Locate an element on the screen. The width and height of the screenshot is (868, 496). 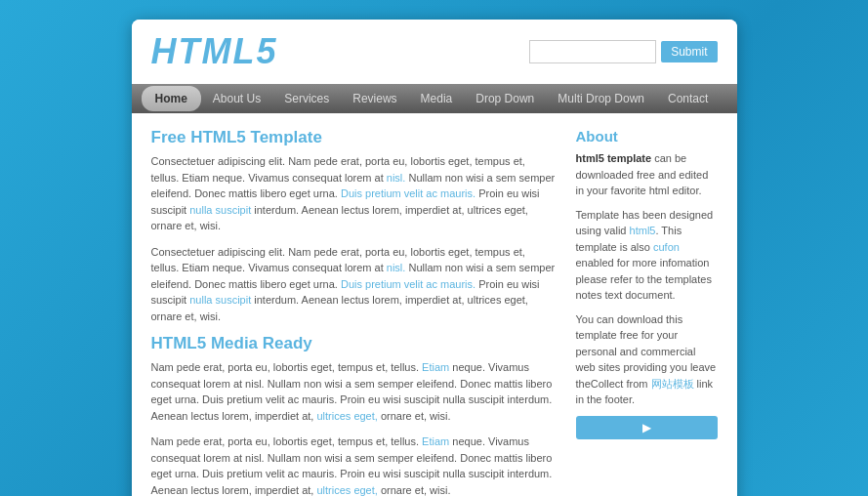
link-html5: html5 is located at coordinates (642, 230).